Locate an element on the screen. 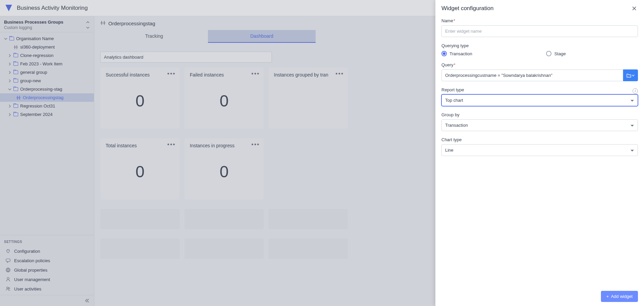 This screenshot has height=306, width=644. query-input is located at coordinates (532, 75).